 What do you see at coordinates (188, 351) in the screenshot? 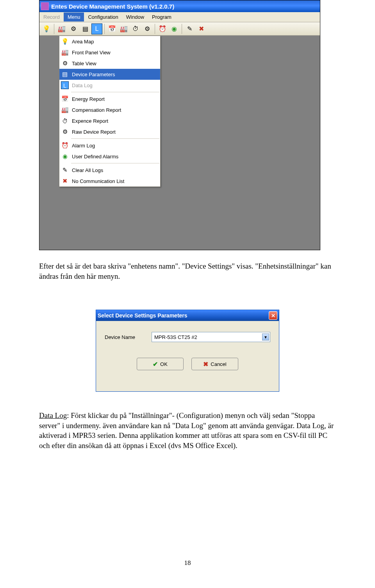
I see `dialog-select-device-settings: Select Device Settings Parameters ✕ Devi…` at bounding box center [188, 351].